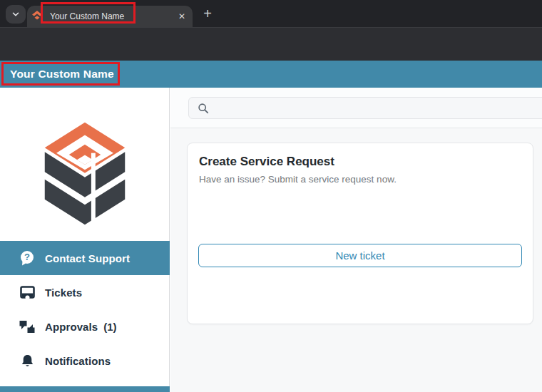  What do you see at coordinates (110, 326) in the screenshot?
I see `approvals-count-badge: (1)` at bounding box center [110, 326].